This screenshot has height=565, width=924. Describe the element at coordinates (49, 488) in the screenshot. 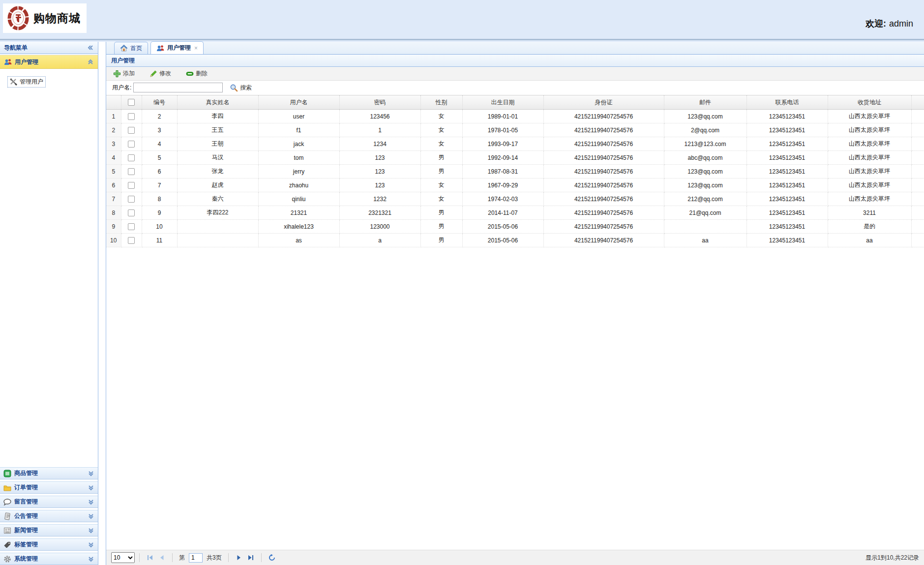

I see `accordion-panel-orders: 订单管理` at that location.